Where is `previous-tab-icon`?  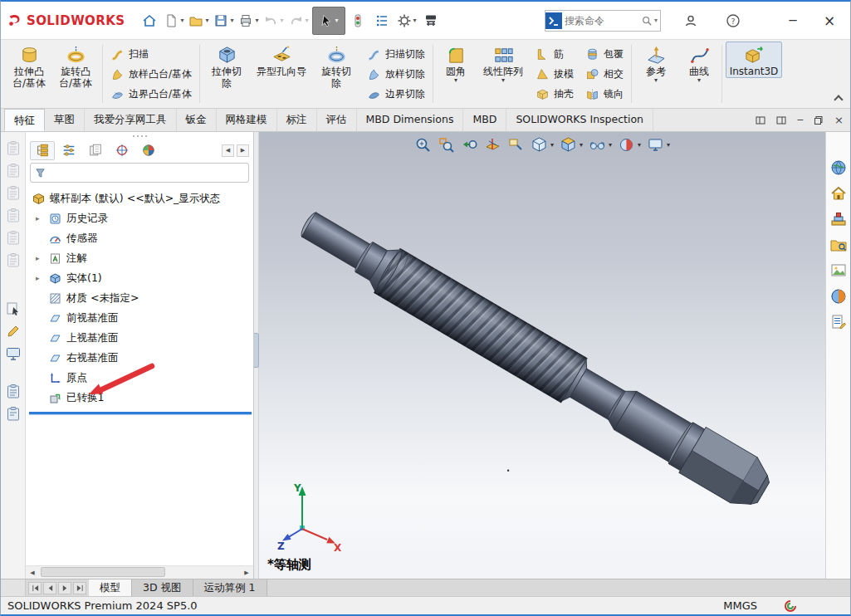
previous-tab-icon is located at coordinates (50, 588).